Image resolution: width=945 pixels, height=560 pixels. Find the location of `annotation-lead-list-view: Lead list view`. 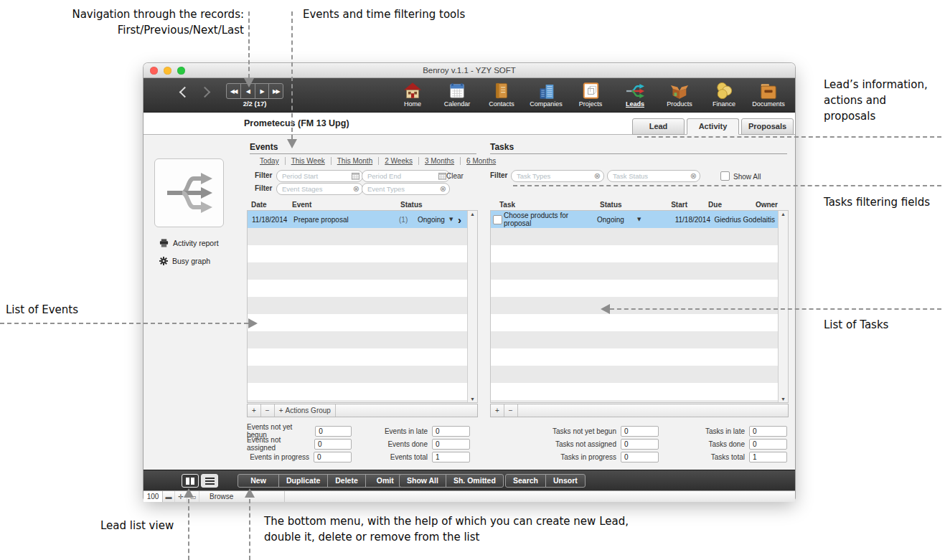

annotation-lead-list-view: Lead list view is located at coordinates (137, 526).